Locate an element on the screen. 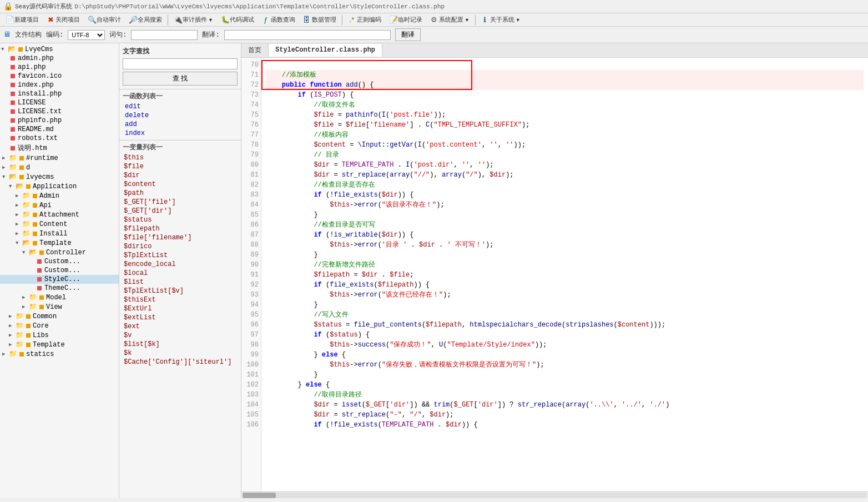 This screenshot has height=502, width=868. tree-item-label: Common is located at coordinates (44, 317).